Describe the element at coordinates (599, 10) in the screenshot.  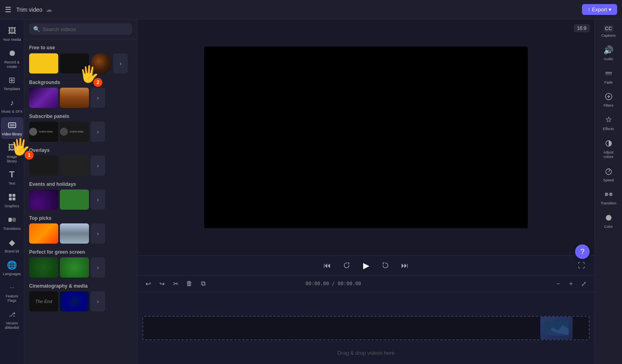
I see `export-button: ↑ Export ▾` at that location.